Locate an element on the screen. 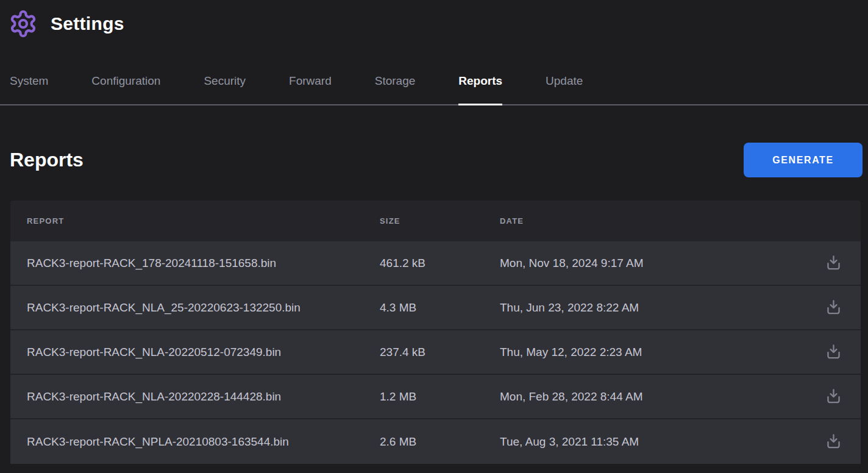 The image size is (868, 473). report-size: 1.2 MB is located at coordinates (440, 397).